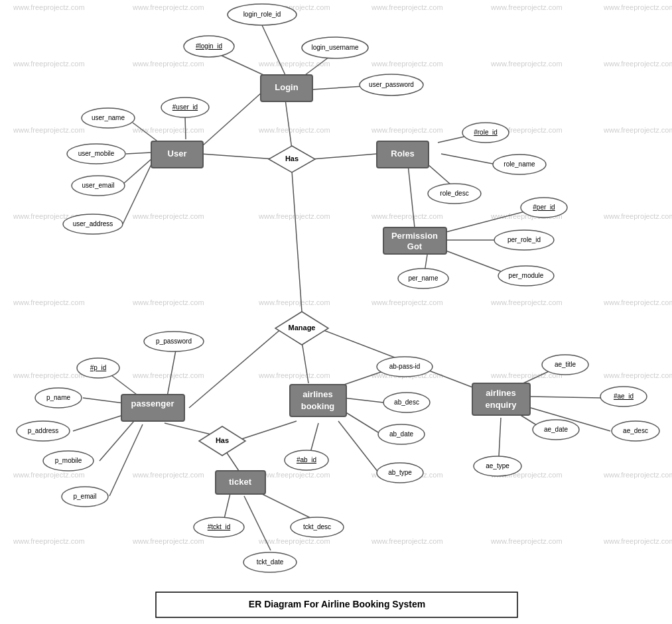 The width and height of the screenshot is (672, 624). I want to click on airlines-booking-label1: airlines, so click(318, 394).